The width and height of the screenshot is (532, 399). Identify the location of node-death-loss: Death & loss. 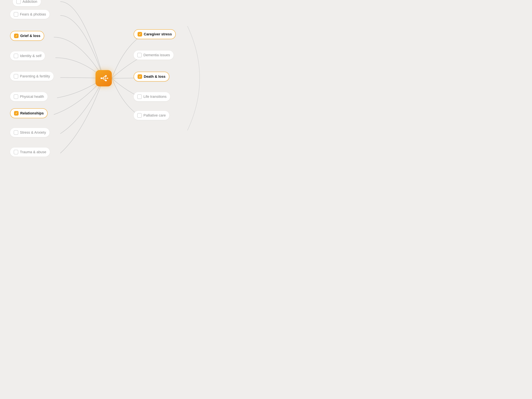
(152, 76).